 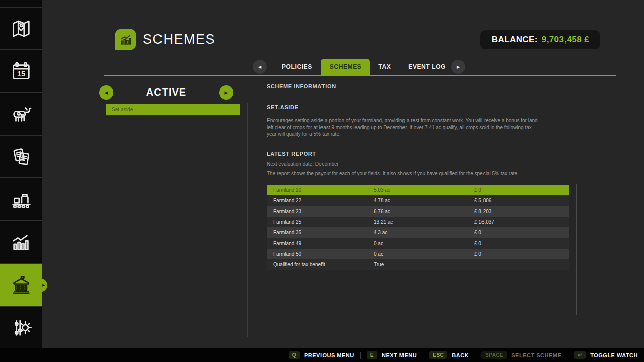 I want to click on key-badge: ESC, so click(x=438, y=355).